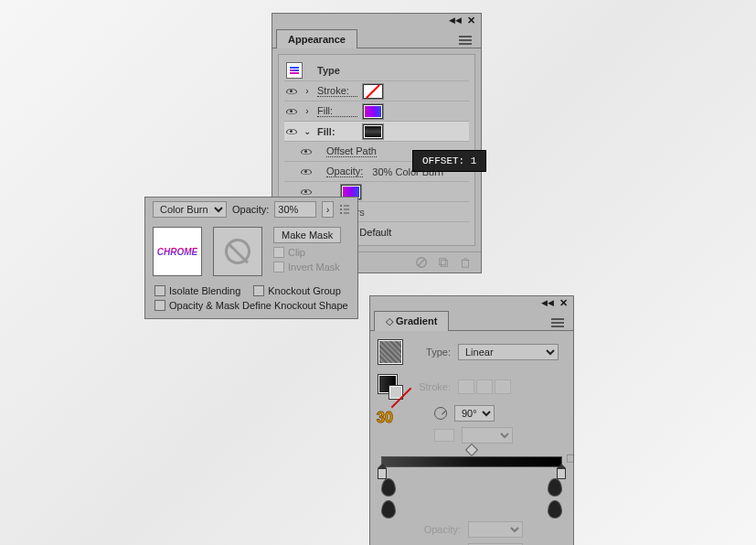 The image size is (756, 545). What do you see at coordinates (444, 435) in the screenshot?
I see `aspect-ratio-icon` at bounding box center [444, 435].